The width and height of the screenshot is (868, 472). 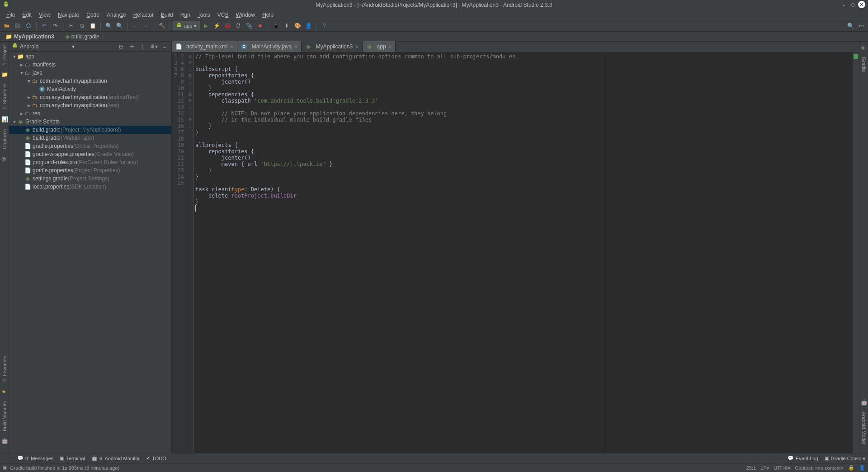 What do you see at coordinates (185, 15) in the screenshot?
I see `menu-run: Run` at bounding box center [185, 15].